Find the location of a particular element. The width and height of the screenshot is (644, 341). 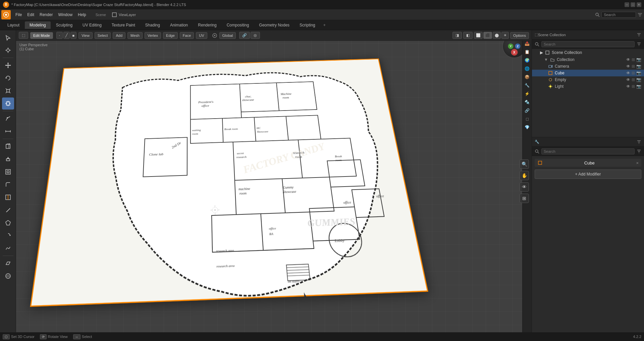

menu-edit: Edit is located at coordinates (31, 15).